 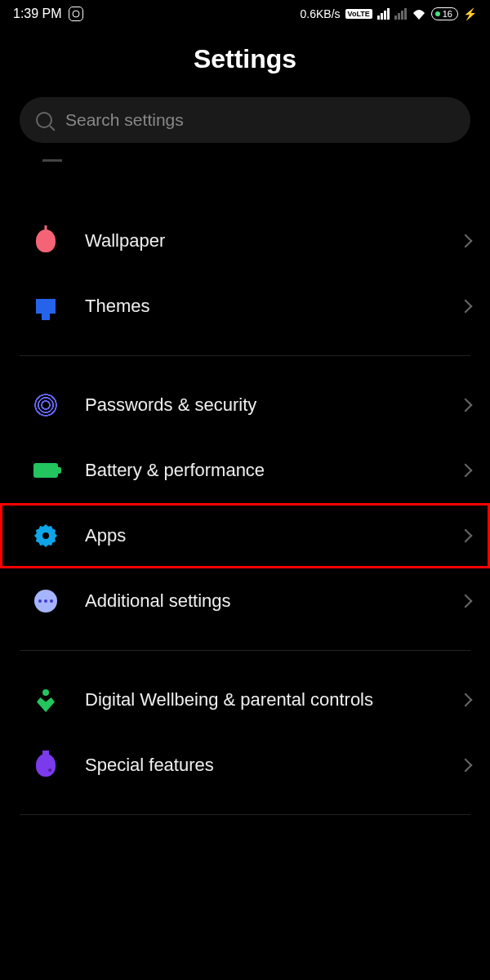 I want to click on settings-item-wallpaper: Wallpaper, so click(x=245, y=241).